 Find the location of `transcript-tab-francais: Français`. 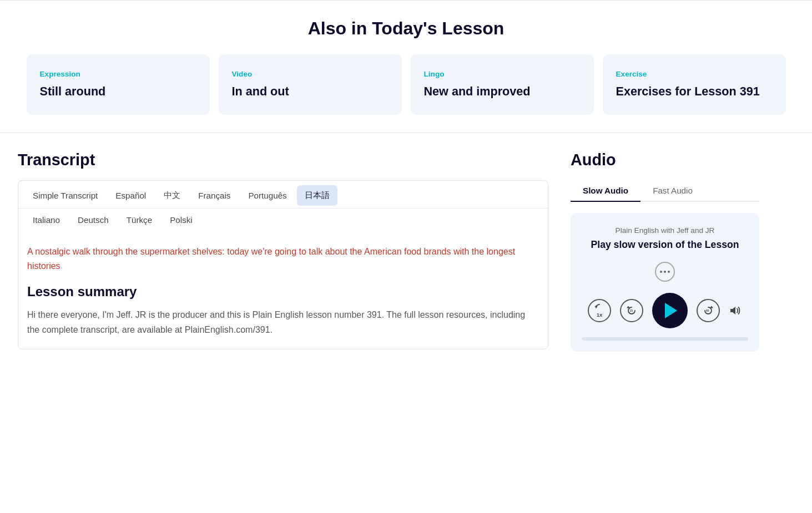

transcript-tab-francais: Français is located at coordinates (214, 195).